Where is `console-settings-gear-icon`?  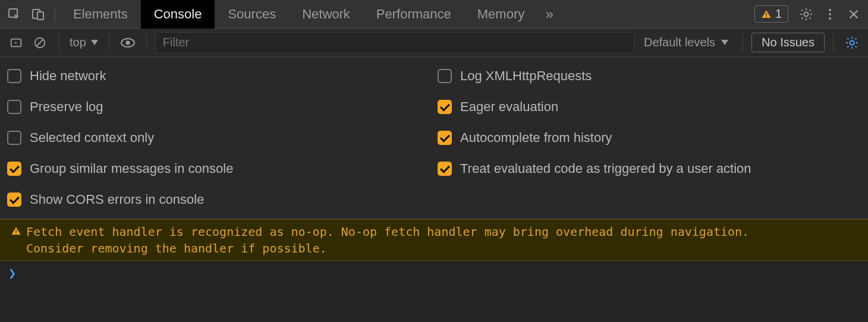 console-settings-gear-icon is located at coordinates (852, 43).